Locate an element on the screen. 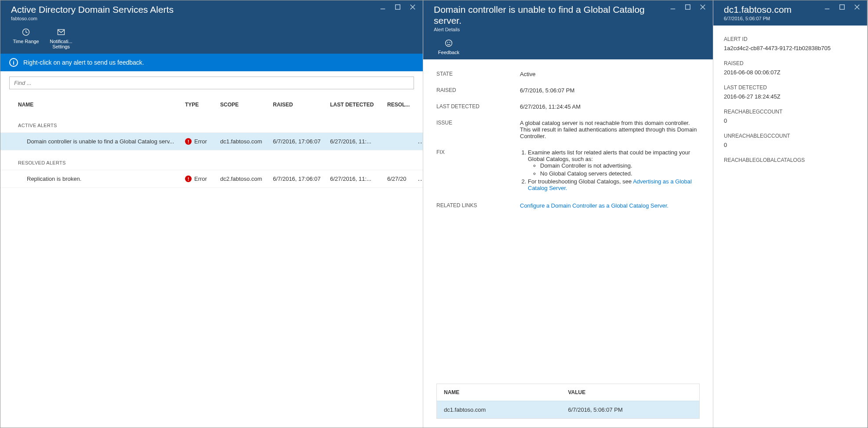 Image resolution: width=868 pixels, height=428 pixels. last-detected-key: LAST DETECTED is located at coordinates (478, 106).